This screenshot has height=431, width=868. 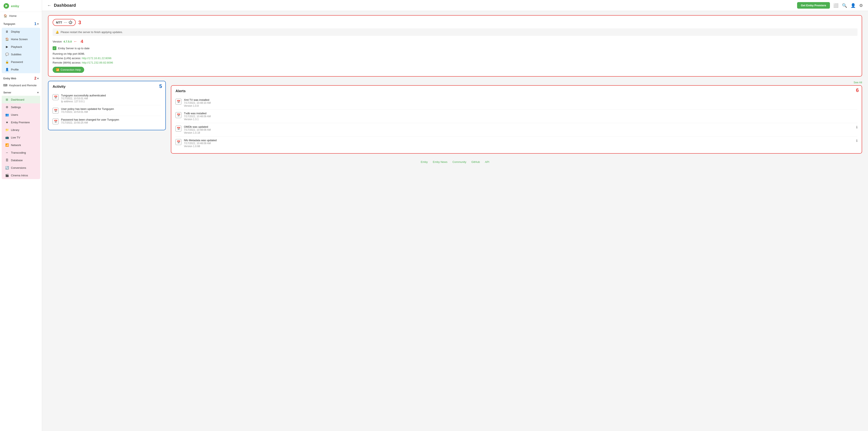 I want to click on sidebar-item-profile: 👤 Profile, so click(x=21, y=69).